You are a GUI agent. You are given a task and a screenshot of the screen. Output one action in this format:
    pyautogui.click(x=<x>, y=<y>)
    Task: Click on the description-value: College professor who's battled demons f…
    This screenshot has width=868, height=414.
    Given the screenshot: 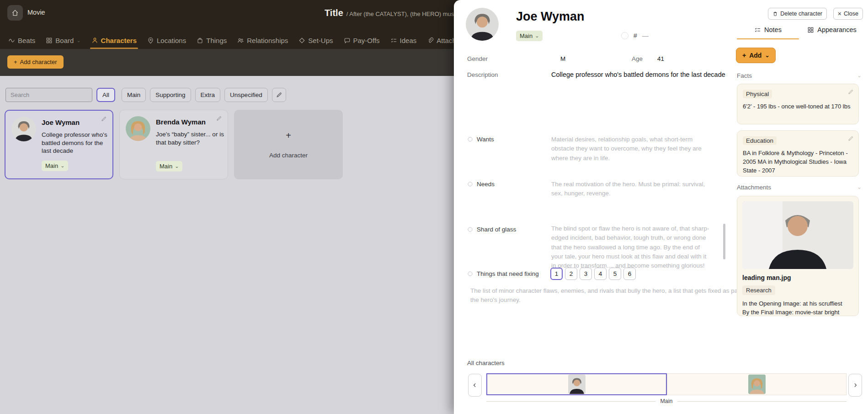 What is the action you would take?
    pyautogui.click(x=638, y=75)
    